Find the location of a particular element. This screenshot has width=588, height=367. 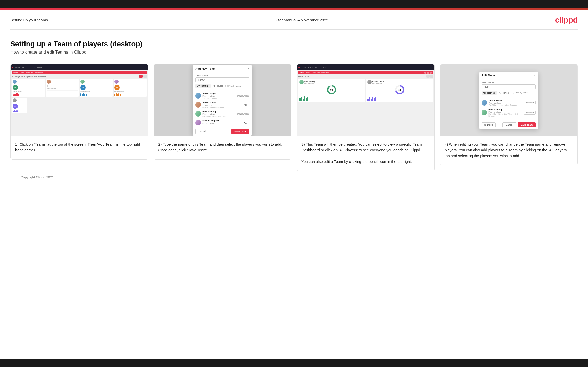

player-handicap: 5.6 Handicap is located at coordinates (213, 123).